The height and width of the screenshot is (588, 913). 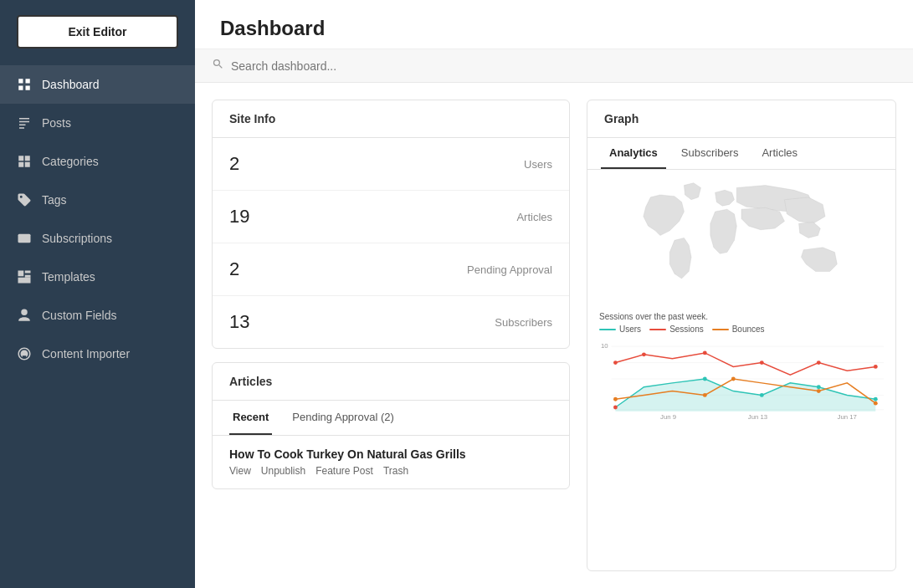 What do you see at coordinates (741, 154) in the screenshot?
I see `graph-tabs: Analytics Subscribers Articles` at bounding box center [741, 154].